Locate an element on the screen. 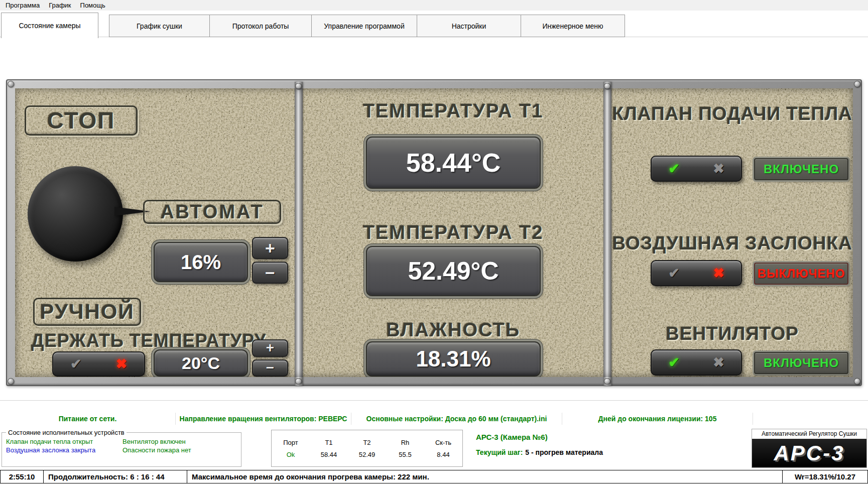 The height and width of the screenshot is (487, 868). t2-value: 52.49 is located at coordinates (367, 455).